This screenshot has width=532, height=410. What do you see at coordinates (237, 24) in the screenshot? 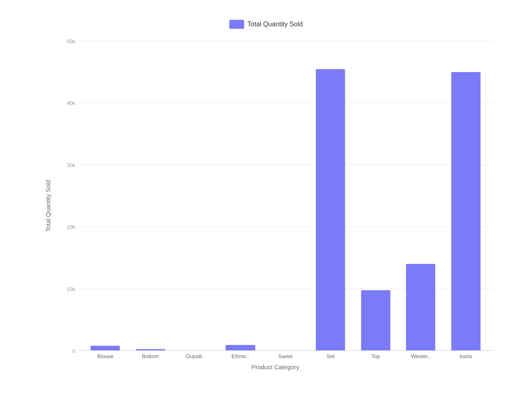
I see `legend-color-swatch` at bounding box center [237, 24].